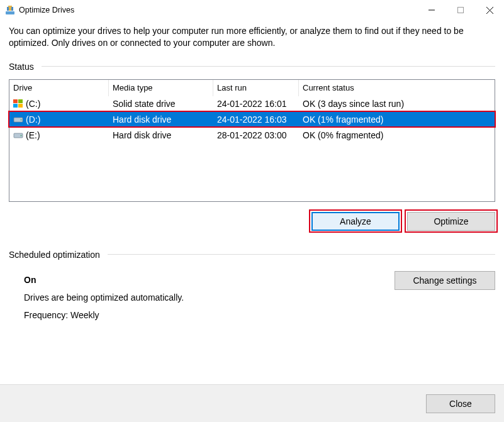 This screenshot has height=422, width=504. Describe the element at coordinates (451, 221) in the screenshot. I see `optimize-button: Optimize` at that location.